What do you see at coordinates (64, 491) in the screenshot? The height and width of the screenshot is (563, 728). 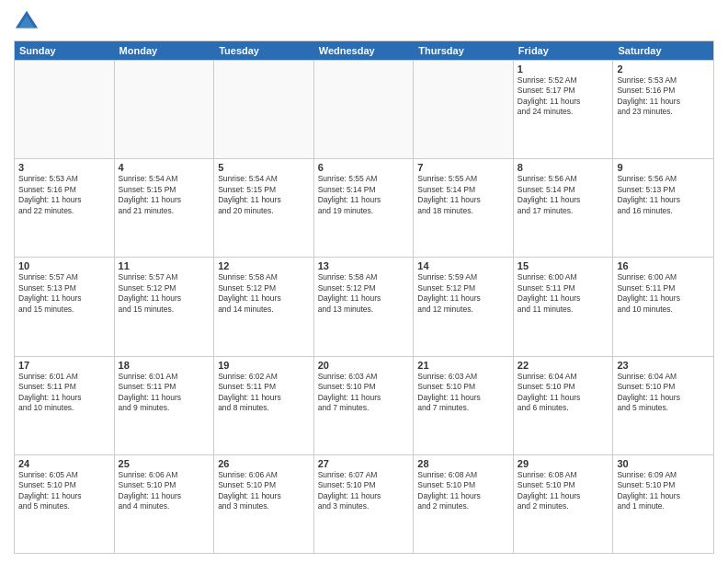 I see `day-info: Sunrise: 6:05 AMSunset: 5:10 PMDaylight:…` at bounding box center [64, 491].